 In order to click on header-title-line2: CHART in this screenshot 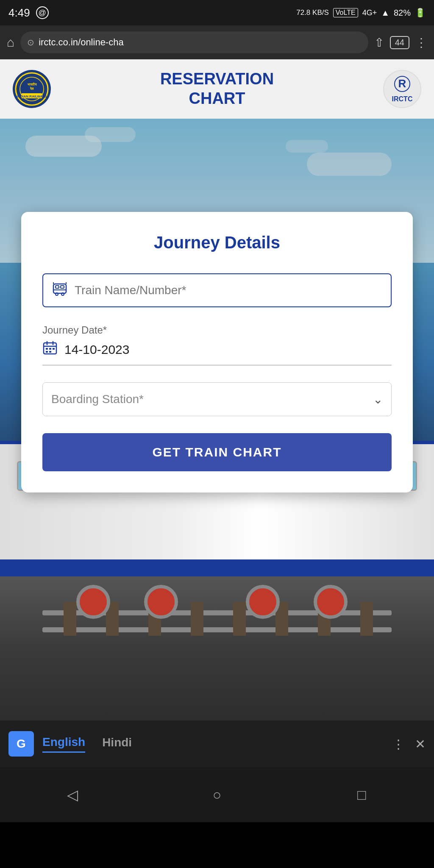, I will do `click(217, 99)`.